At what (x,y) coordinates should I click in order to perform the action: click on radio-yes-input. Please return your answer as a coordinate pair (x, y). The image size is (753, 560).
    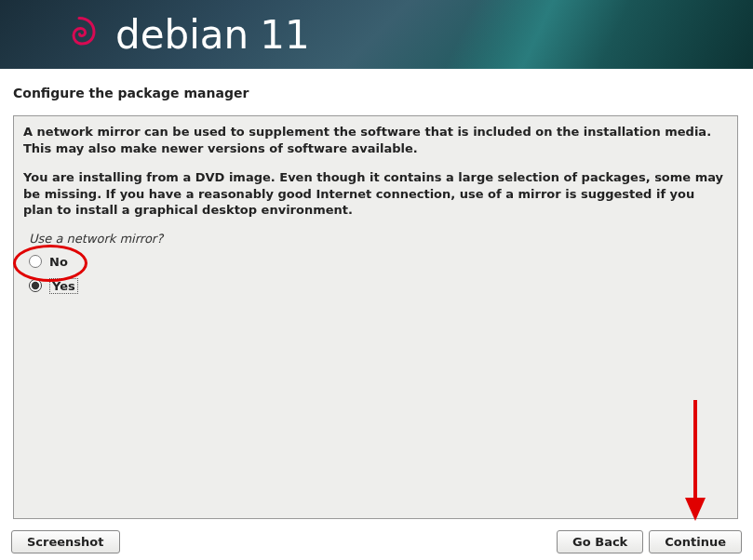
    Looking at the image, I should click on (35, 286).